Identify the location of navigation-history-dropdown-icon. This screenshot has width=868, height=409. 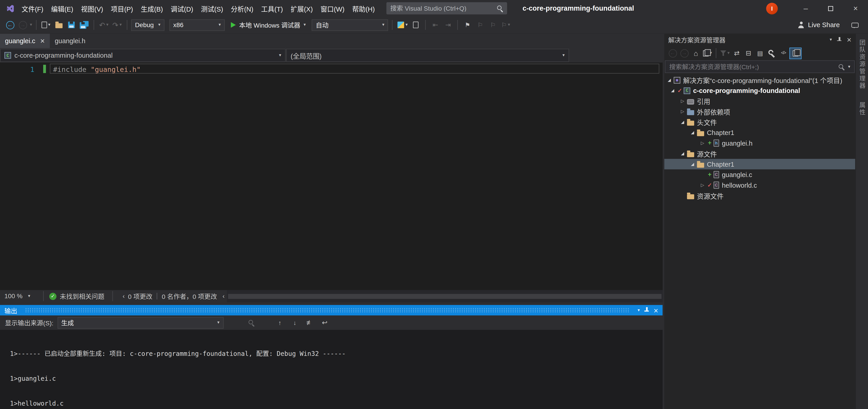
(31, 25).